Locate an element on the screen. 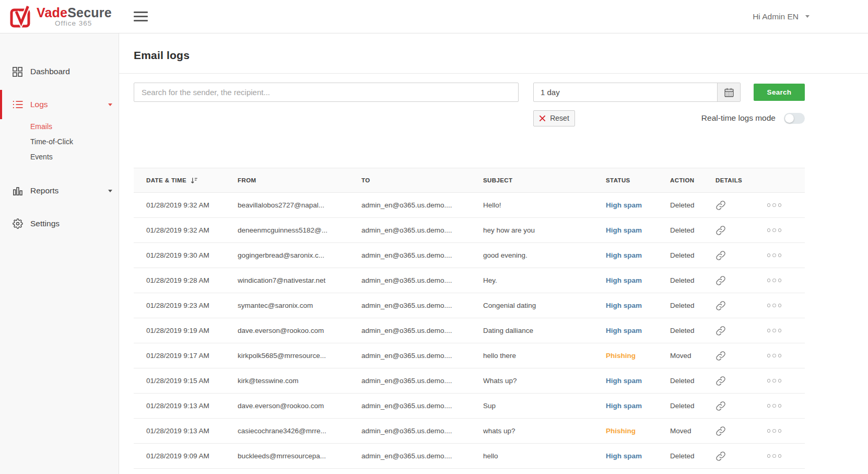 This screenshot has width=868, height=474. table-row: 01/28/2019 9:32 AM deneenmcguinness5182@… is located at coordinates (469, 230).